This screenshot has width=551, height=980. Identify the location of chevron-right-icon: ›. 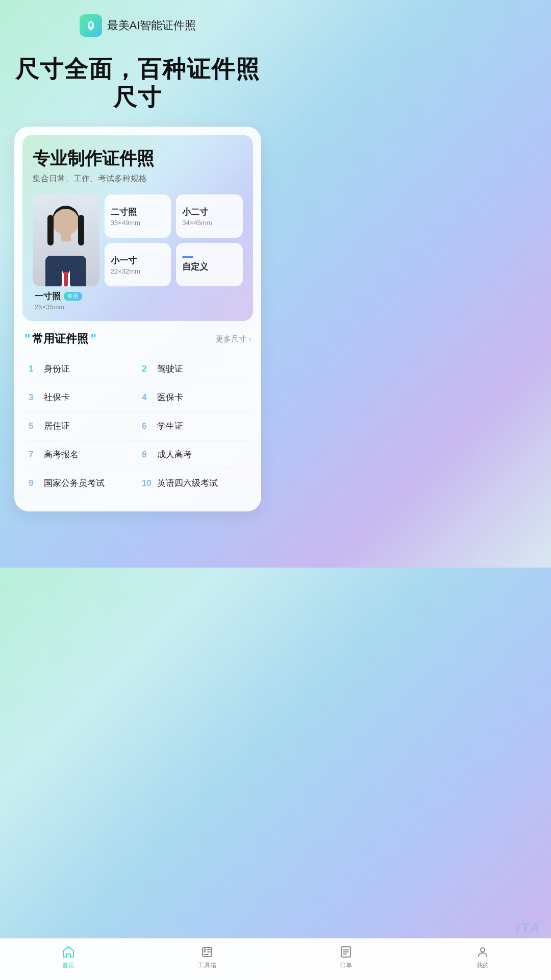
(250, 339).